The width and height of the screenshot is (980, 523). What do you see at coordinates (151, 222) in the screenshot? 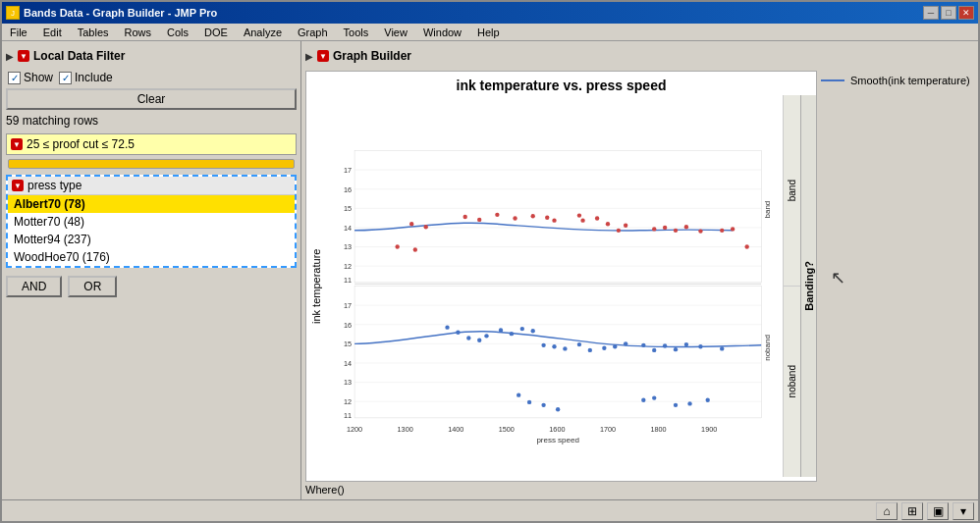
I see `list-item-motter70: Motter70 (48)` at bounding box center [151, 222].